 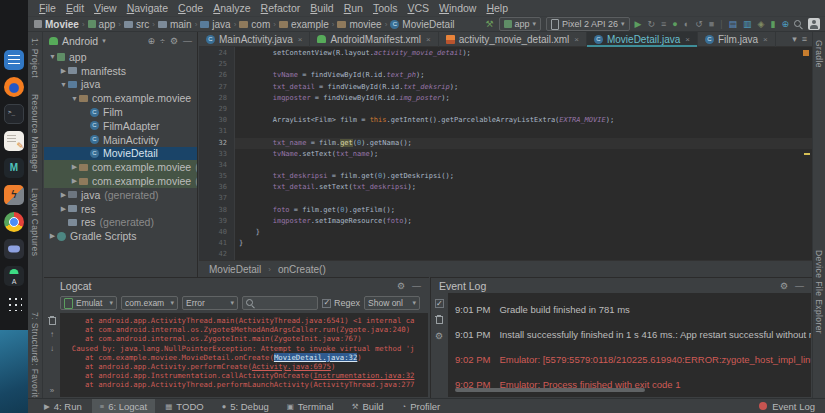 What do you see at coordinates (246, 406) in the screenshot?
I see `tool-window-button-5-debug: ●5: Debug` at bounding box center [246, 406].